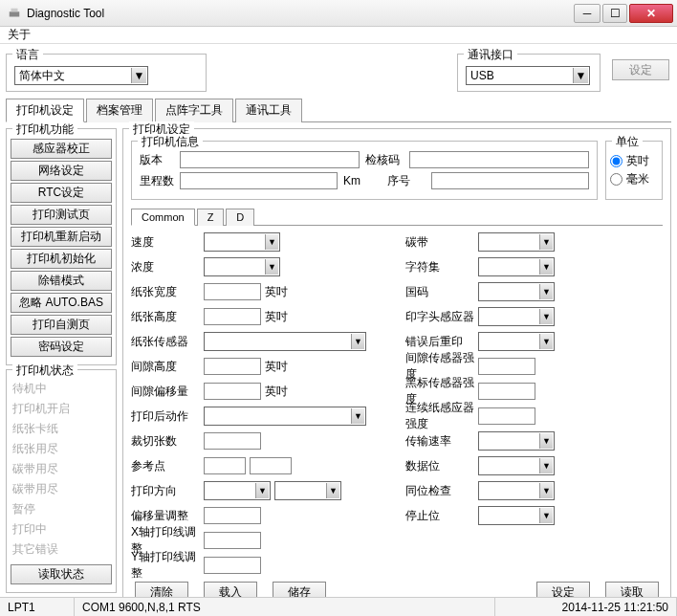 The image size is (677, 616). I want to click on status-item-1: 打印机开启, so click(61, 409).